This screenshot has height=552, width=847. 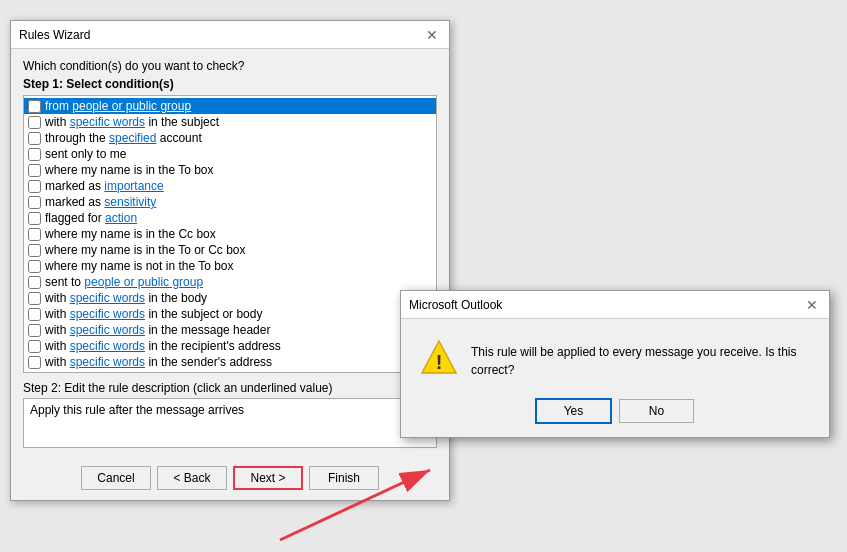 I want to click on condition-item: marked as importance, so click(x=230, y=186).